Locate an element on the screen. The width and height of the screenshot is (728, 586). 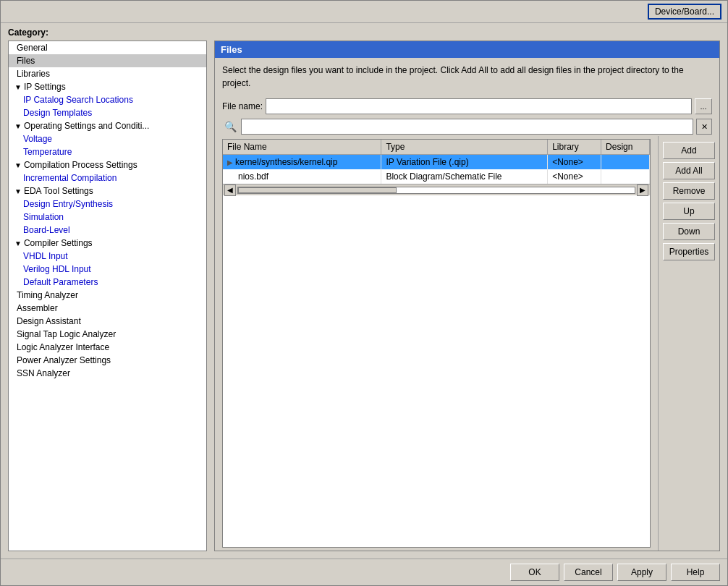
col-library: Library is located at coordinates (575, 148).